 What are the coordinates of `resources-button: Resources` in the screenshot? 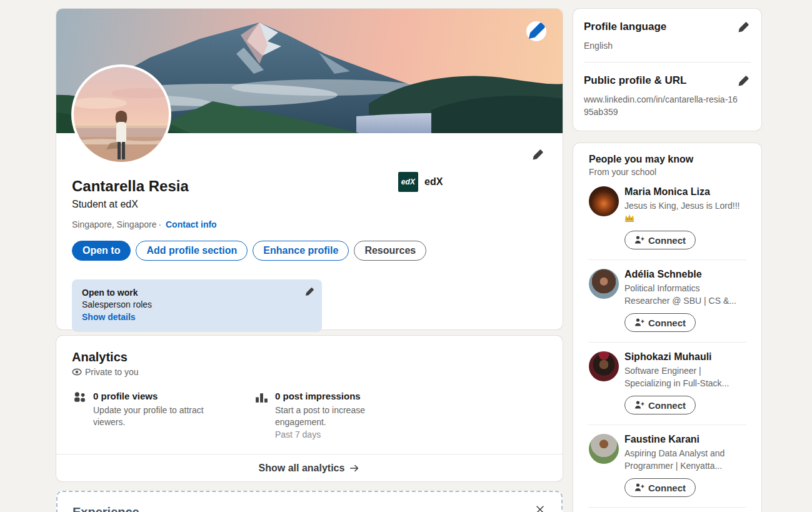 It's located at (390, 251).